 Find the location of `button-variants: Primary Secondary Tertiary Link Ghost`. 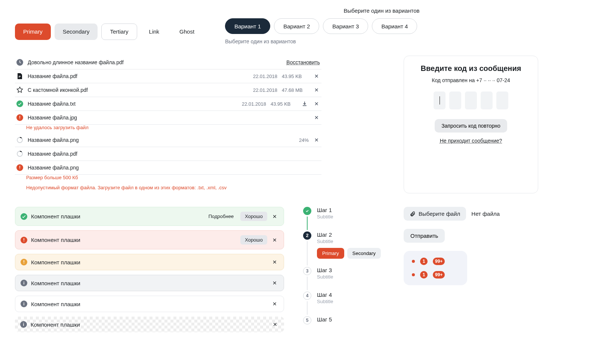

button-variants: Primary Secondary Tertiary Link Ghost is located at coordinates (109, 31).